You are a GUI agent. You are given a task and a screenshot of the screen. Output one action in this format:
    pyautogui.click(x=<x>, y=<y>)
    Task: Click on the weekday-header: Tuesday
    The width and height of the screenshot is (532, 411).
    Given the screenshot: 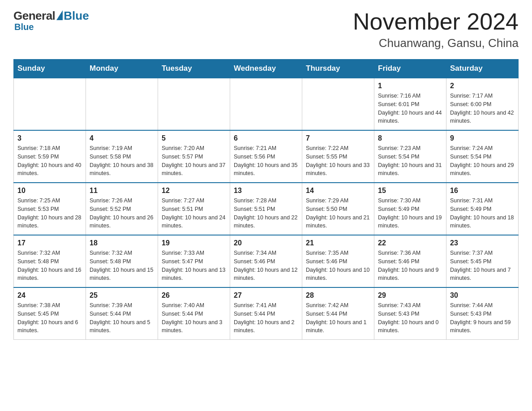 What is the action you would take?
    pyautogui.click(x=194, y=69)
    